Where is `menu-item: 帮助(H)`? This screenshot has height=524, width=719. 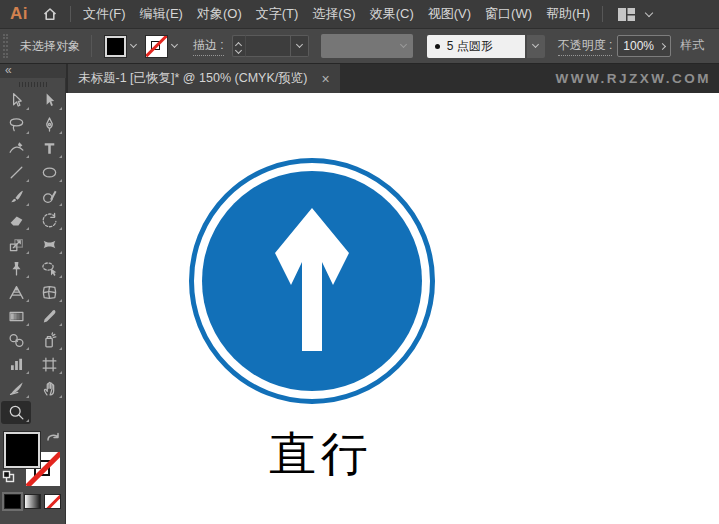 menu-item: 帮助(H) is located at coordinates (568, 14).